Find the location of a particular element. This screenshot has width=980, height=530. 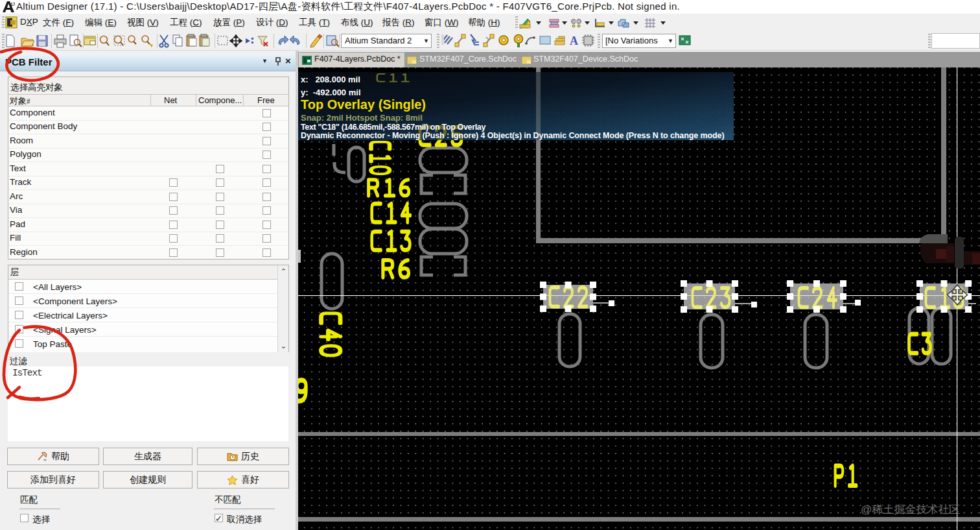

svg-text: @稀土掘金技术社区 is located at coordinates (910, 510).